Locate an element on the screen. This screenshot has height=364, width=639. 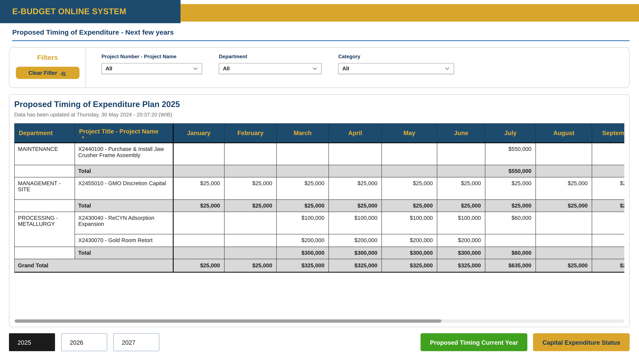
proposed-timing-current-year-button: Proposed Timing Current Year is located at coordinates (474, 342).